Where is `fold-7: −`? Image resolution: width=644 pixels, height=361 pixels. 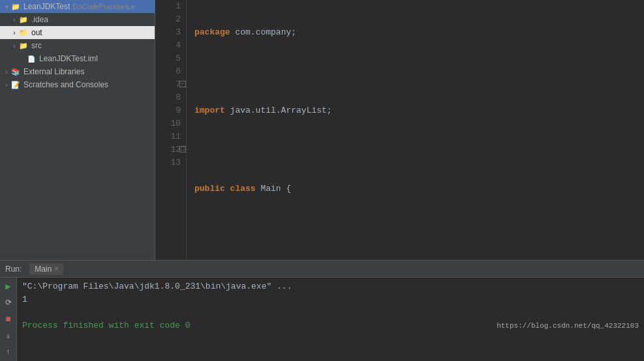
fold-7: − is located at coordinates (183, 84).